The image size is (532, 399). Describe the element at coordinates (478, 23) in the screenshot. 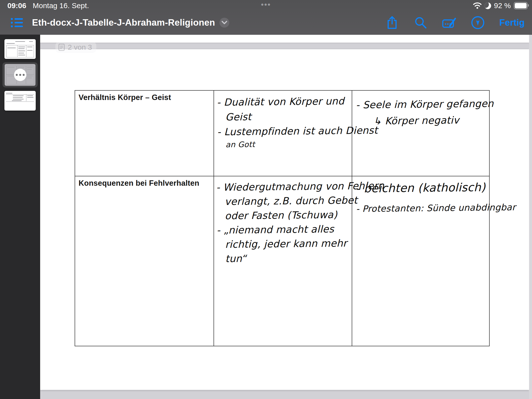

I see `annotate-pen-icon` at that location.